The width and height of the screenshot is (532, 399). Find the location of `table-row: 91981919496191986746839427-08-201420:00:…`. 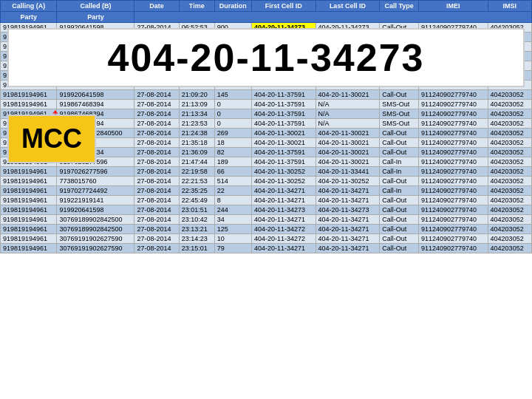

table-row: 91981919496191986746839427-08-201420:00:… is located at coordinates (266, 75).